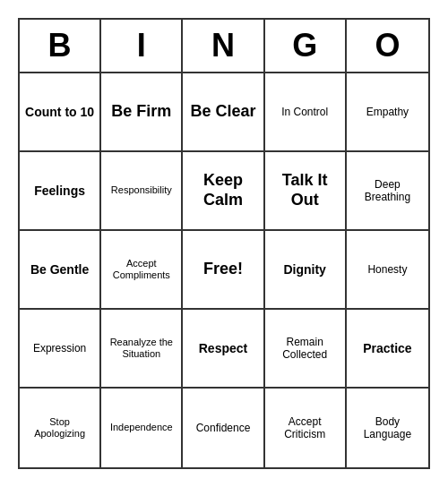  I want to click on bingo-cell: Accept Criticism, so click(306, 428).